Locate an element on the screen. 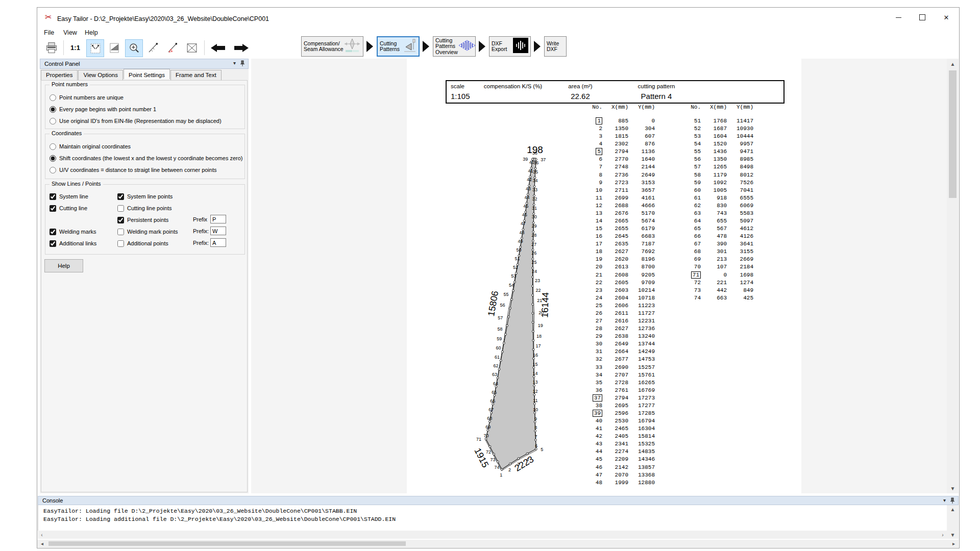 This screenshot has height=551, width=980. menu-item-file: File is located at coordinates (49, 33).